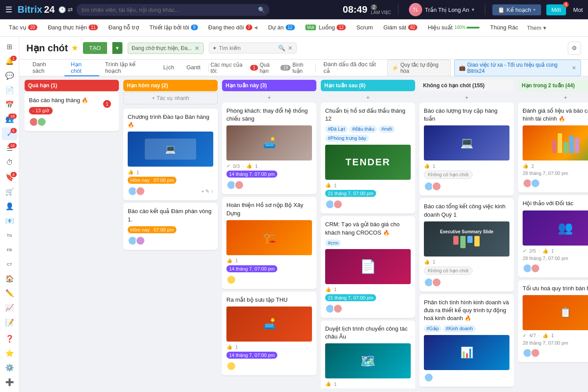  Describe the element at coordinates (285, 68) in the screenshot. I see `comments-badge: 19` at that location.